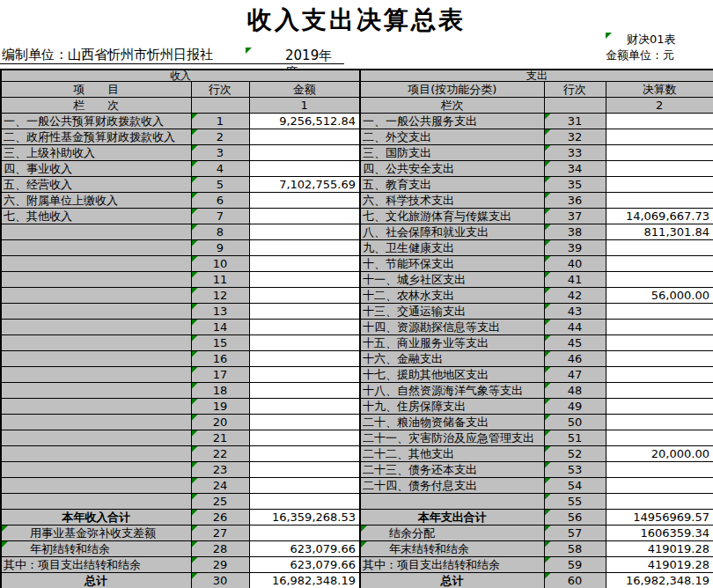  I want to click on expense-item-cell: 十六、金融支出, so click(452, 359).